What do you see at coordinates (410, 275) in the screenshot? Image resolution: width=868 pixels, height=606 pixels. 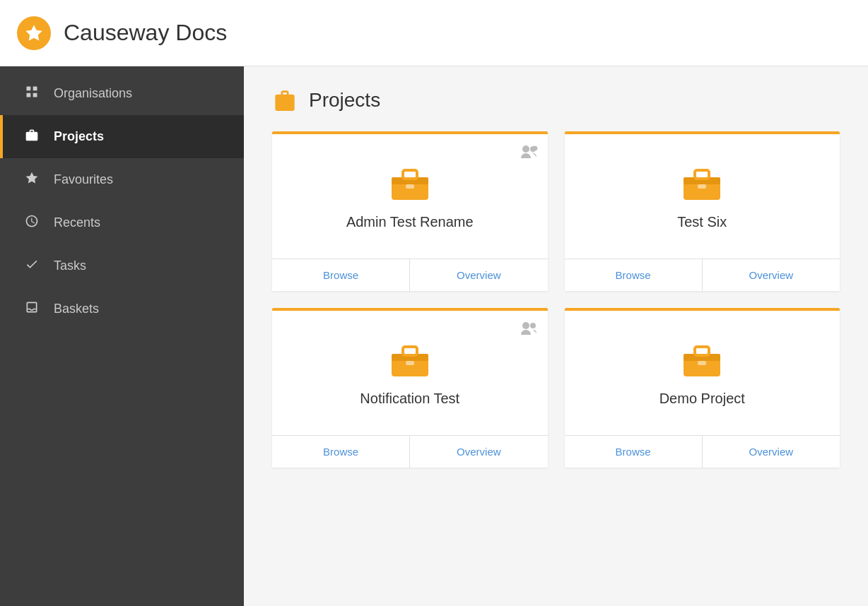 I see `project-card-actions-admin-test-rename: Browse Overview` at bounding box center [410, 275].